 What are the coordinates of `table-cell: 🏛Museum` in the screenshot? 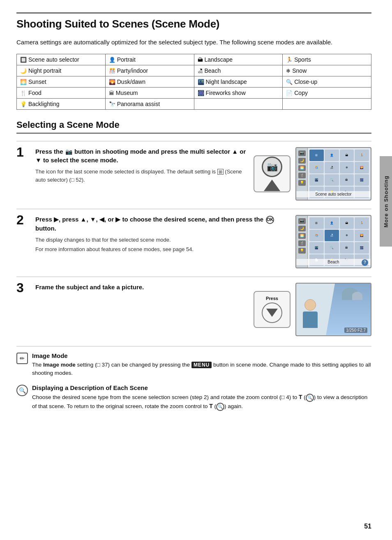 It's located at (150, 93).